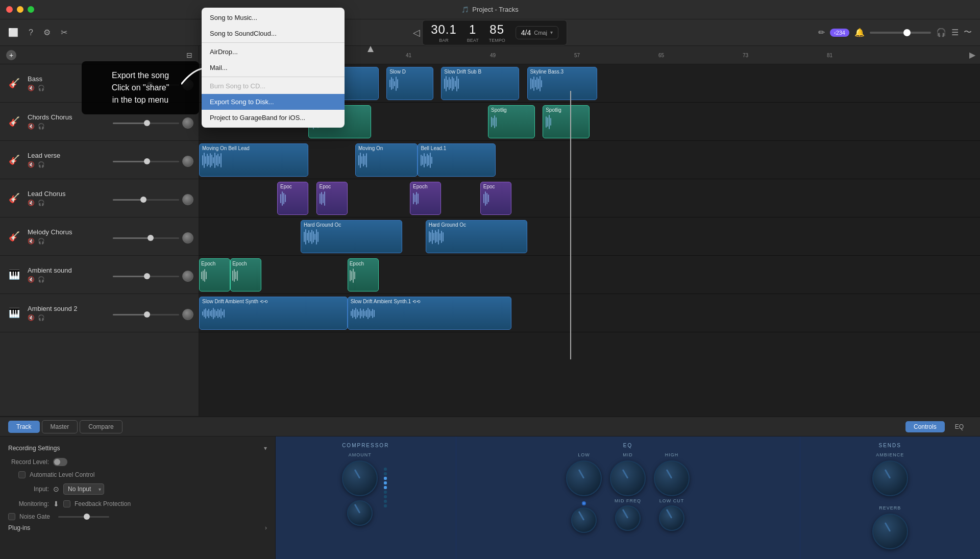 This screenshot has height=559, width=980. Describe the element at coordinates (584, 478) in the screenshot. I see `eq-low-knob` at that location.